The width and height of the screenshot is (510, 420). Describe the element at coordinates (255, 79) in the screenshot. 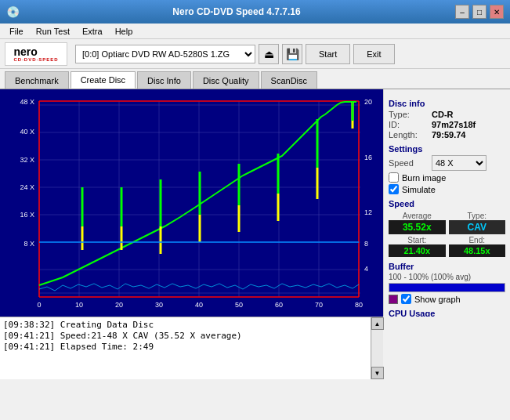

I see `tab-bar: Benchmark Create Disc Disc Info Disc Qua…` at that location.